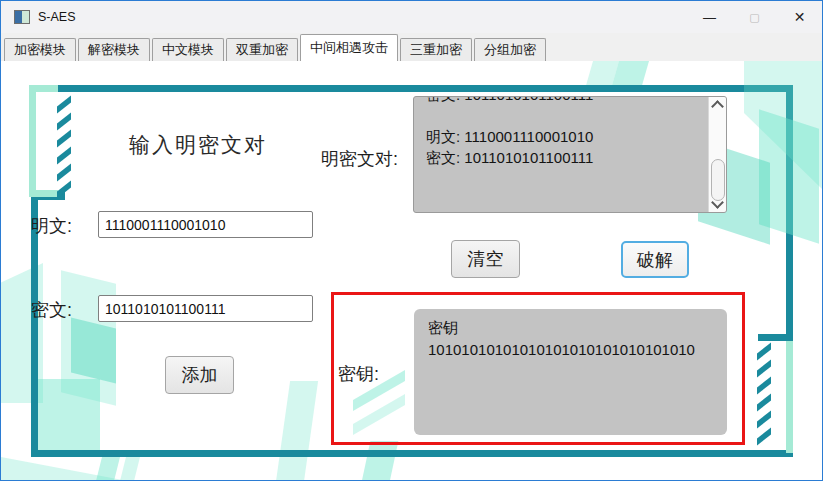 The width and height of the screenshot is (823, 481). What do you see at coordinates (800, 17) in the screenshot?
I see `close-button: ✕` at bounding box center [800, 17].